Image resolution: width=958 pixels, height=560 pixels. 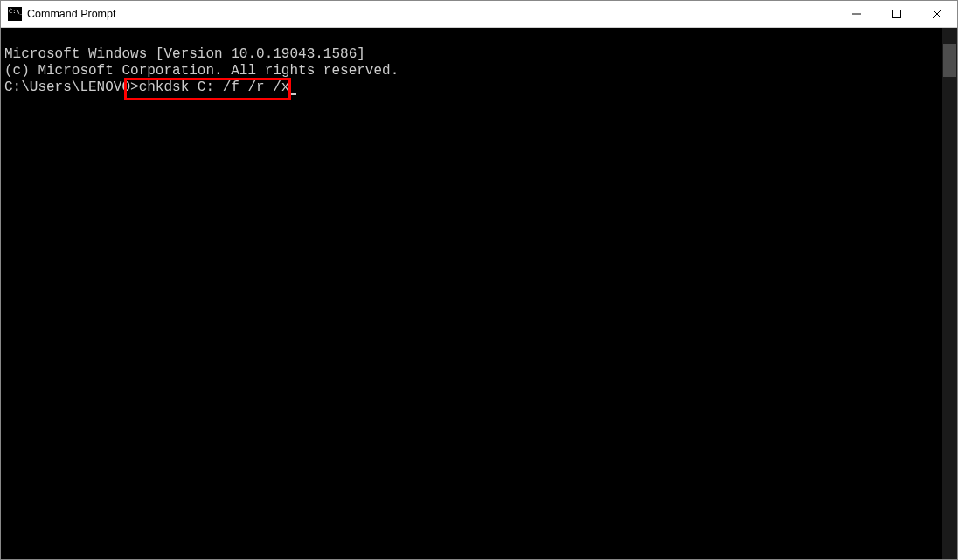 I want to click on terminal-prompt: C:\Users\LENOVO>, so click(x=72, y=87).